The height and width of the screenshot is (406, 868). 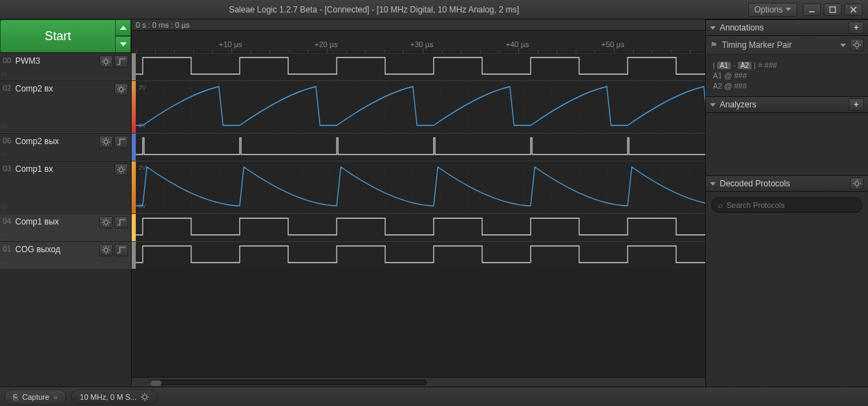 I want to click on protocol-search: ⌕, so click(x=787, y=205).